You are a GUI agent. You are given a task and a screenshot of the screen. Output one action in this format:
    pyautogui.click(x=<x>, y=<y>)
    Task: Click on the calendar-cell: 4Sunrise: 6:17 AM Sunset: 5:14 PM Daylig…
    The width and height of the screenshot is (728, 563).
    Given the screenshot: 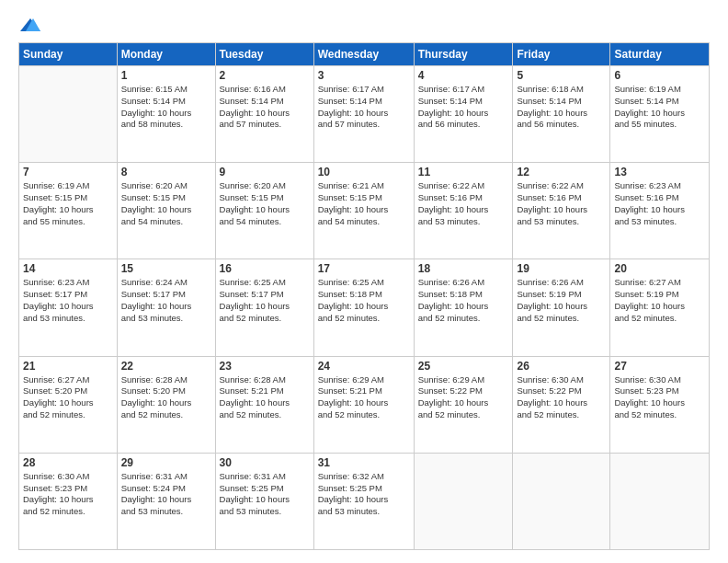 What is the action you would take?
    pyautogui.click(x=463, y=114)
    